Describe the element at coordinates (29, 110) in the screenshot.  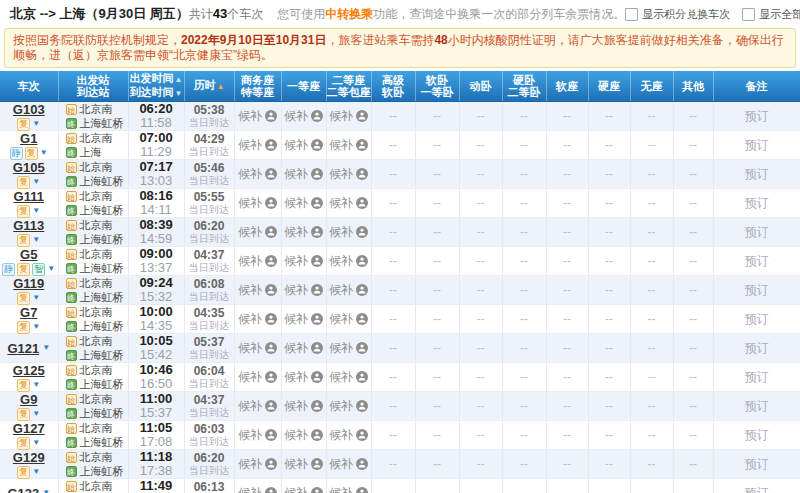
I see `train-number-link: G103` at that location.